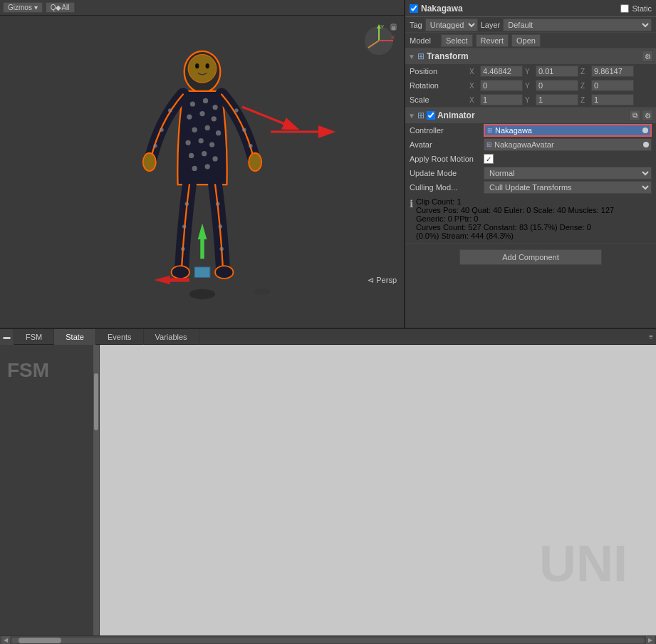 The height and width of the screenshot is (644, 656). I want to click on scroll-thumb, so click(40, 640).